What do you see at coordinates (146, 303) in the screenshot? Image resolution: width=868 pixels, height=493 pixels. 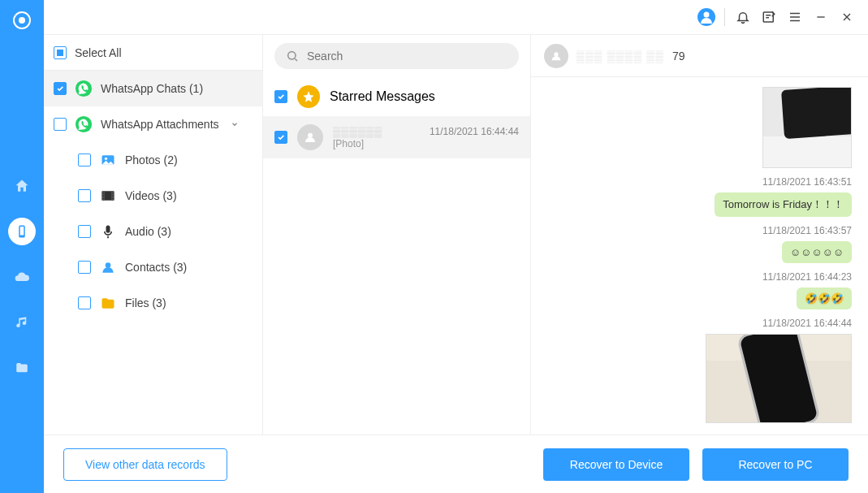 I see `subcategory-label: Files (3)` at bounding box center [146, 303].